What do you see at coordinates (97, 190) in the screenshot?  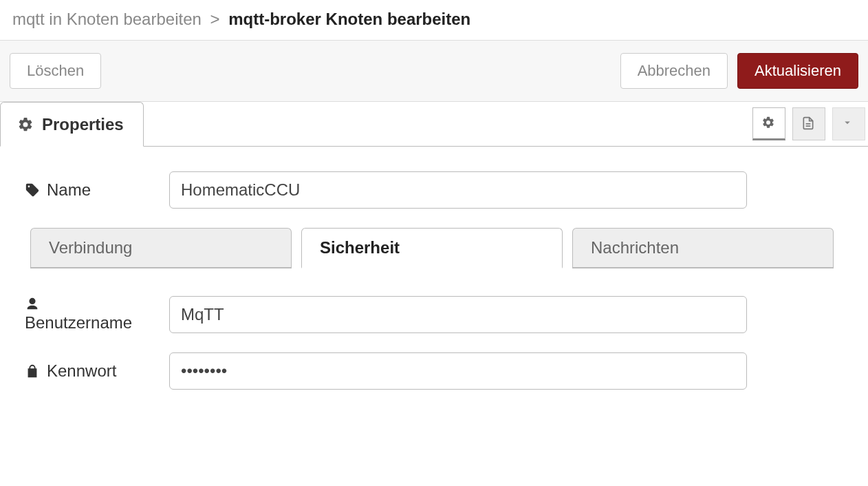 I see `label-name: Name` at bounding box center [97, 190].